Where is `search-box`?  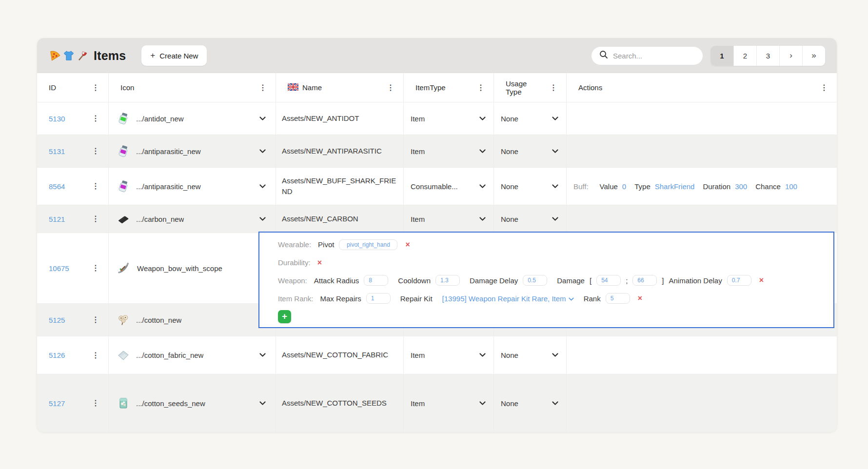
search-box is located at coordinates (647, 56).